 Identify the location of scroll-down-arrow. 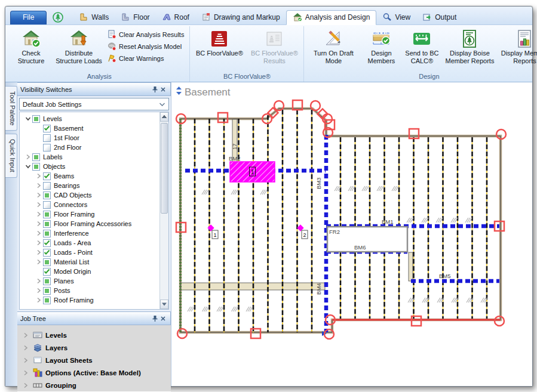
(164, 304).